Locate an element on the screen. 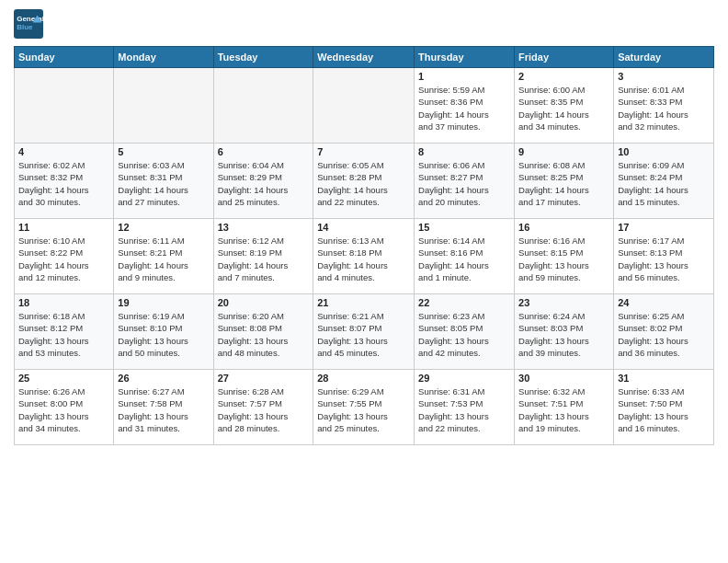  day-info: Sunrise: 5:59 AM Sunset: 8:36 PM Dayligh… is located at coordinates (464, 109).